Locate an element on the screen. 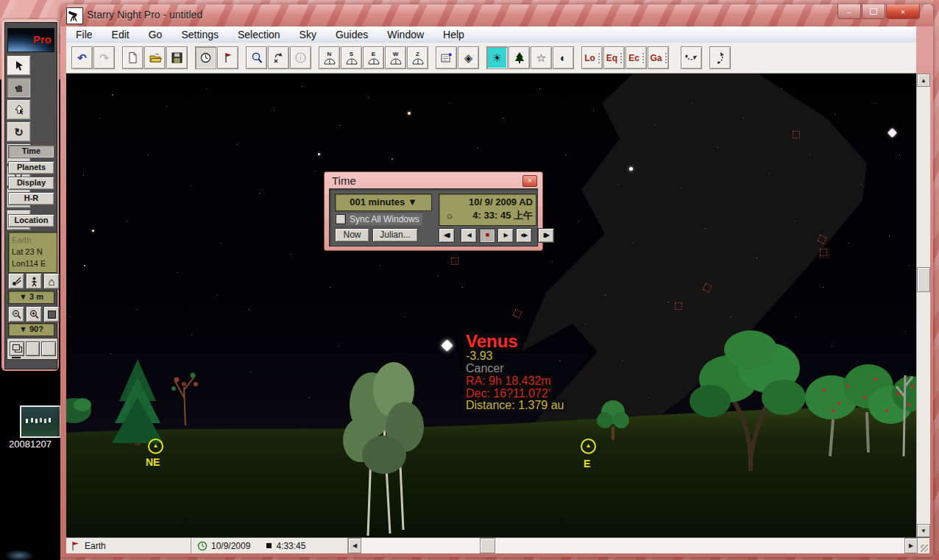 The image size is (939, 560). scroll-up-button: ▲ is located at coordinates (924, 80).